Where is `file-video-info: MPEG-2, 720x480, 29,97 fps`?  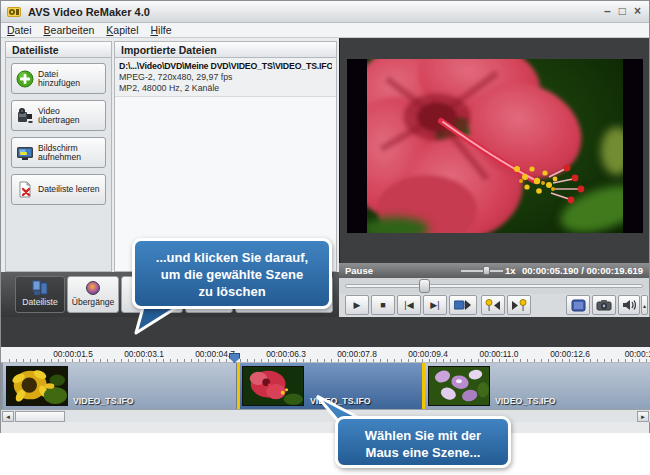
file-video-info: MPEG-2, 720x480, 29,97 fps is located at coordinates (226, 77).